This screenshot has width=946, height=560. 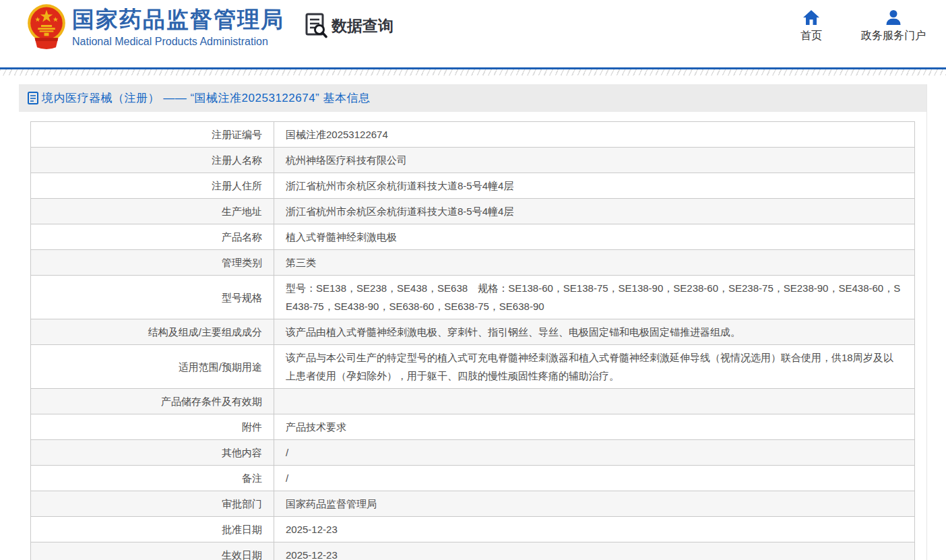 What do you see at coordinates (152, 402) in the screenshot?
I see `row-label: 产品储存条件及有效期` at bounding box center [152, 402].